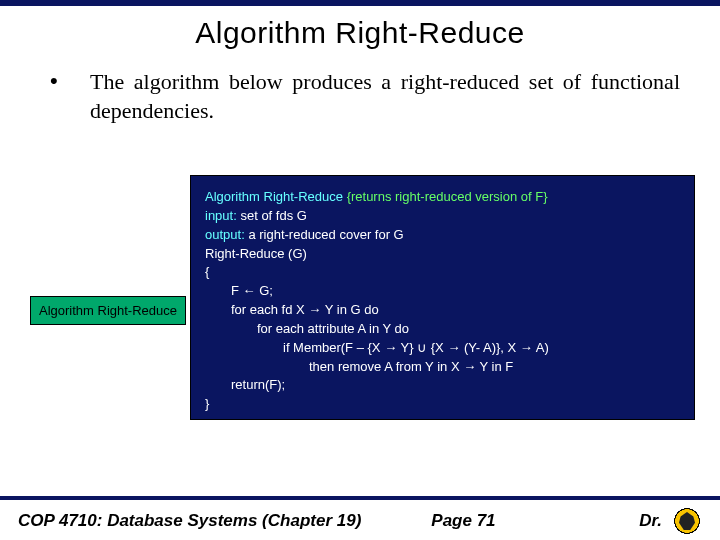 This screenshot has height=540, width=720. What do you see at coordinates (442, 254) in the screenshot?
I see `code-line-4: Right-Reduce (G)` at bounding box center [442, 254].